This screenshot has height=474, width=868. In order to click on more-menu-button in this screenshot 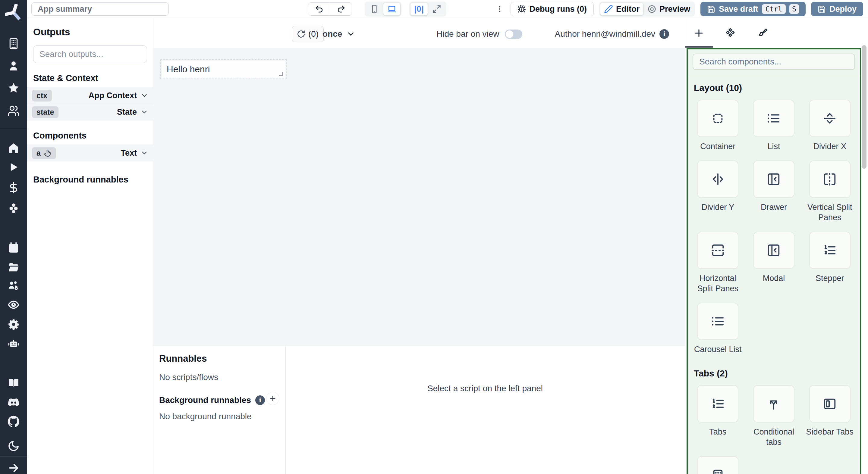, I will do `click(500, 9)`.